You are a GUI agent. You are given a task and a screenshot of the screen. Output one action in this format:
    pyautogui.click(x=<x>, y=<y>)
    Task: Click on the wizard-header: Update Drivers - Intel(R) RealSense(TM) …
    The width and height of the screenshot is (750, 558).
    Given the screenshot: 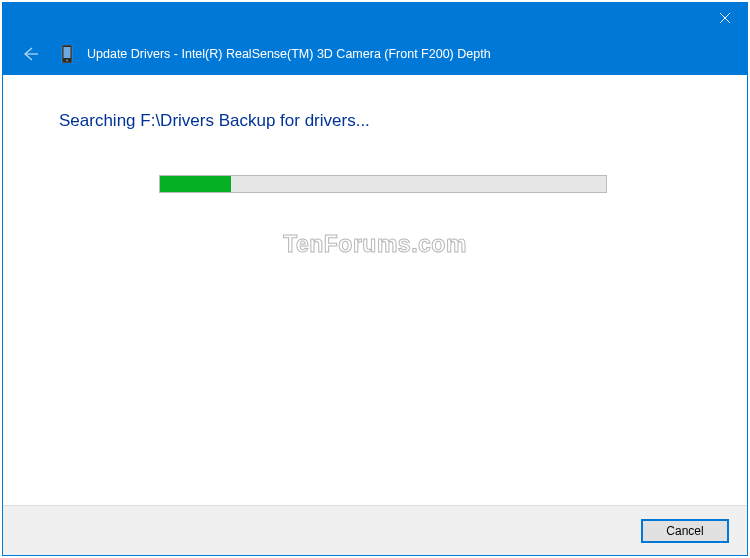 What is the action you would take?
    pyautogui.click(x=375, y=54)
    